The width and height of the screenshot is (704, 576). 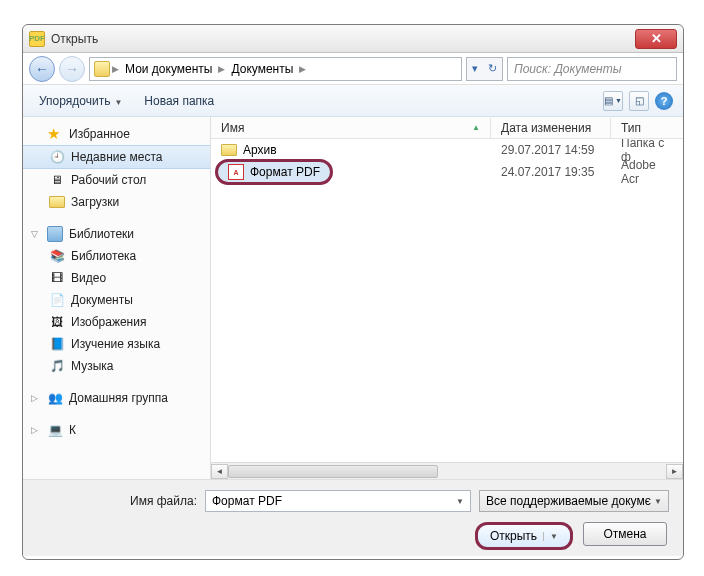 I want to click on column-headers: Имя▲ Дата изменения Тип, so click(x=447, y=128).